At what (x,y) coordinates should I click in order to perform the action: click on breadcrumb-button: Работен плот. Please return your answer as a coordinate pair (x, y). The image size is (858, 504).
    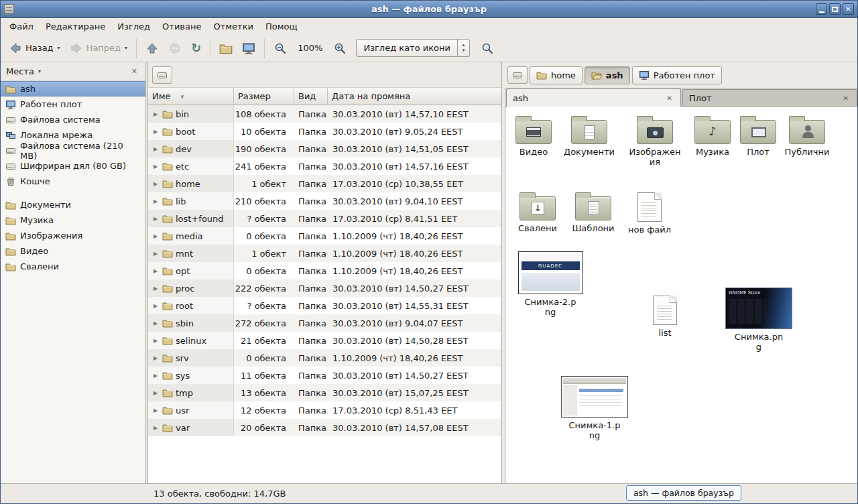
    Looking at the image, I should click on (677, 75).